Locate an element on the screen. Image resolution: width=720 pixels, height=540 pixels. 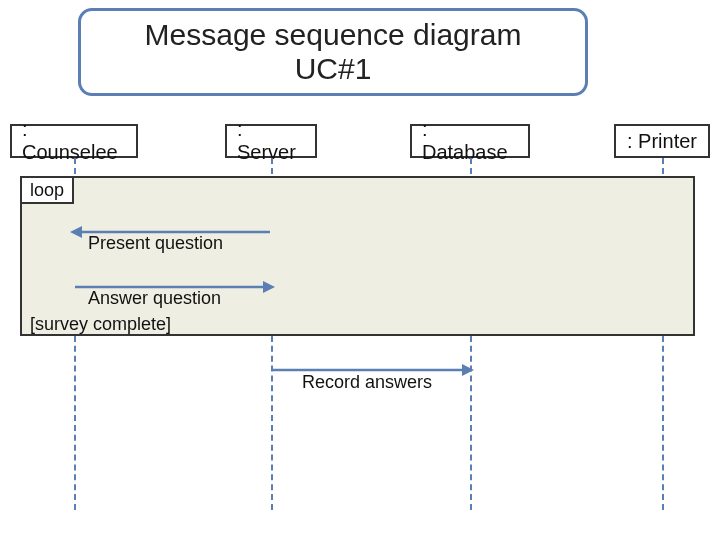
message-present-question: Present question is located at coordinates (156, 244).